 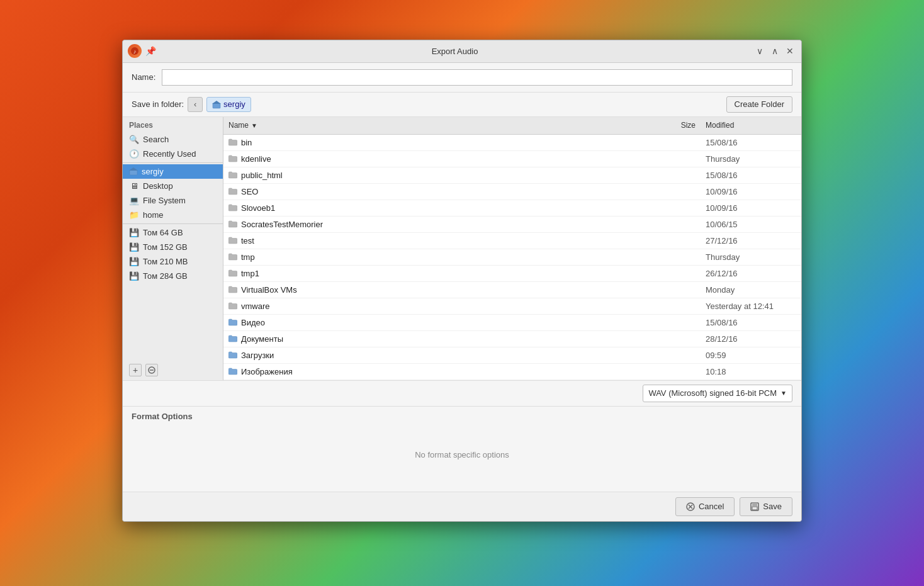 I want to click on title-bar-left: ♪ 📌, so click(x=142, y=51).